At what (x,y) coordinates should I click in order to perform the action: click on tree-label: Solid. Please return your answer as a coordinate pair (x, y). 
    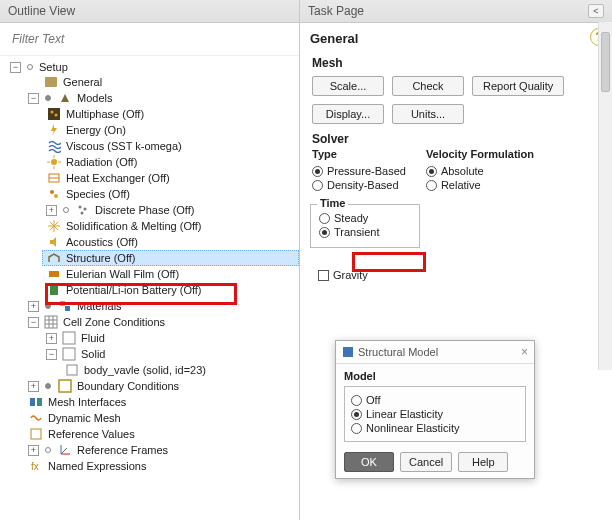
    Looking at the image, I should click on (93, 354).